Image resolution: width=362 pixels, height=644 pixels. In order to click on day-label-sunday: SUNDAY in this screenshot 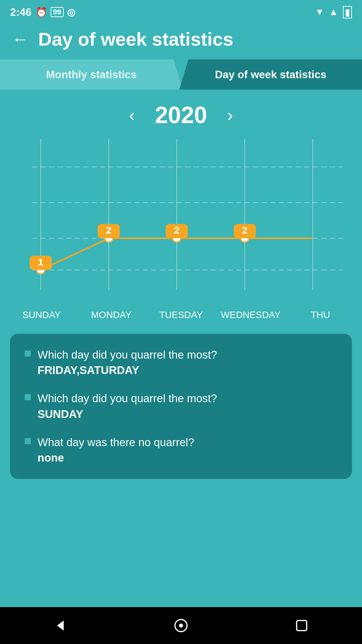, I will do `click(42, 315)`.